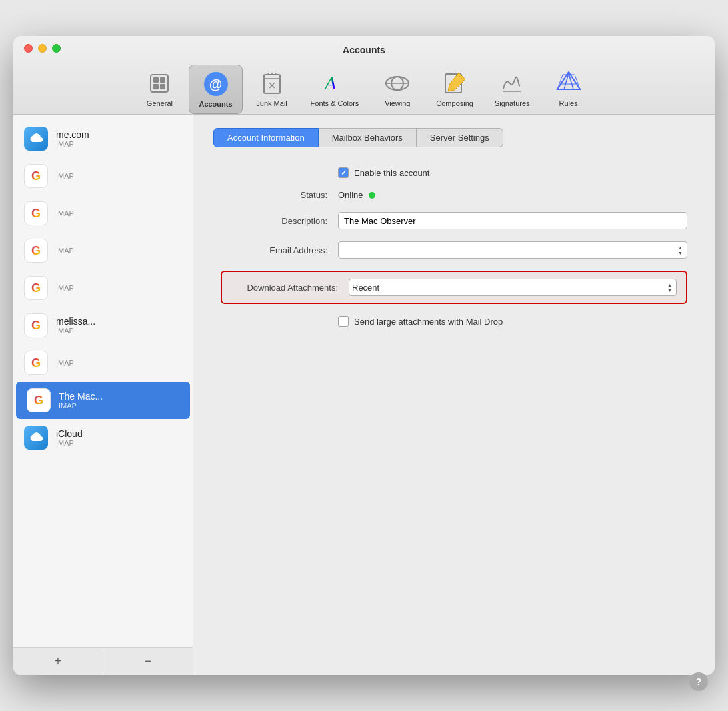 The height and width of the screenshot is (711, 728). I want to click on status-row: Status: Online, so click(454, 195).